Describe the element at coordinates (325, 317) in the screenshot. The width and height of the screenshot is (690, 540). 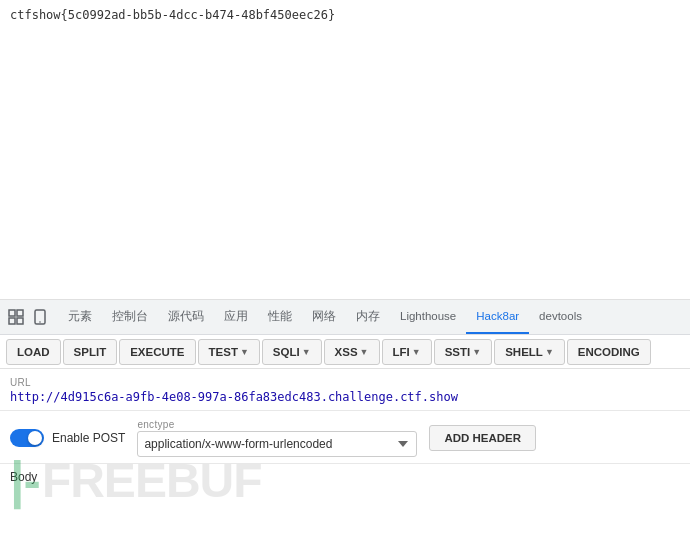
I see `devtools-tab-list: 元素 控制台 源代码 应用 性能 网络 内存 Lighthouse Hack8a…` at that location.